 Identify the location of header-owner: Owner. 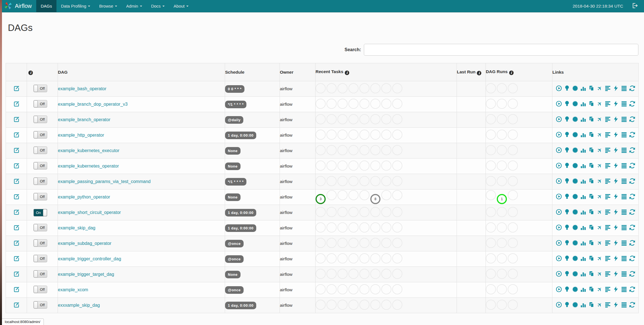
(298, 72).